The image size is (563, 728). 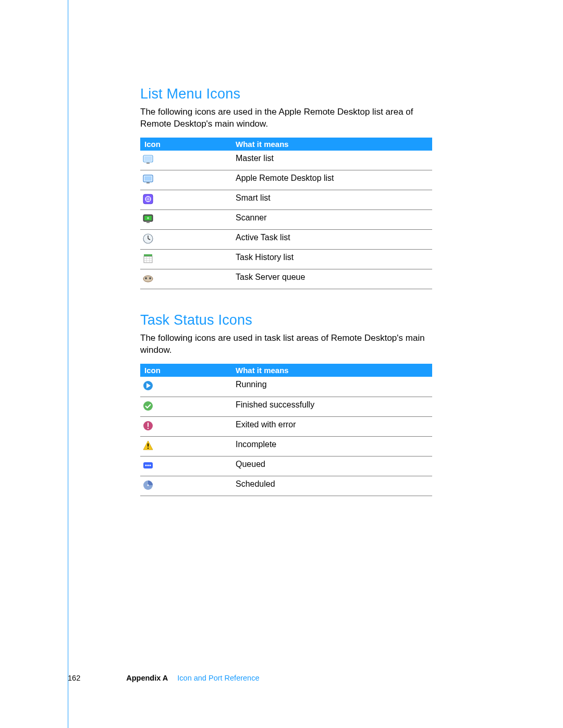 What do you see at coordinates (286, 446) in the screenshot?
I see `table-row: Incomplete` at bounding box center [286, 446].